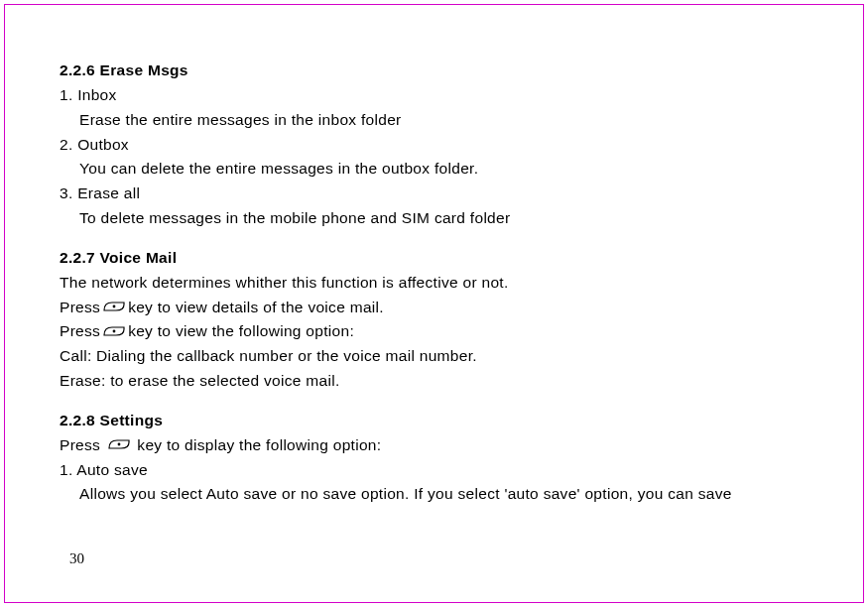 This screenshot has height=607, width=868. Describe the element at coordinates (258, 446) in the screenshot. I see `text-after-key: key to display the following option:` at that location.